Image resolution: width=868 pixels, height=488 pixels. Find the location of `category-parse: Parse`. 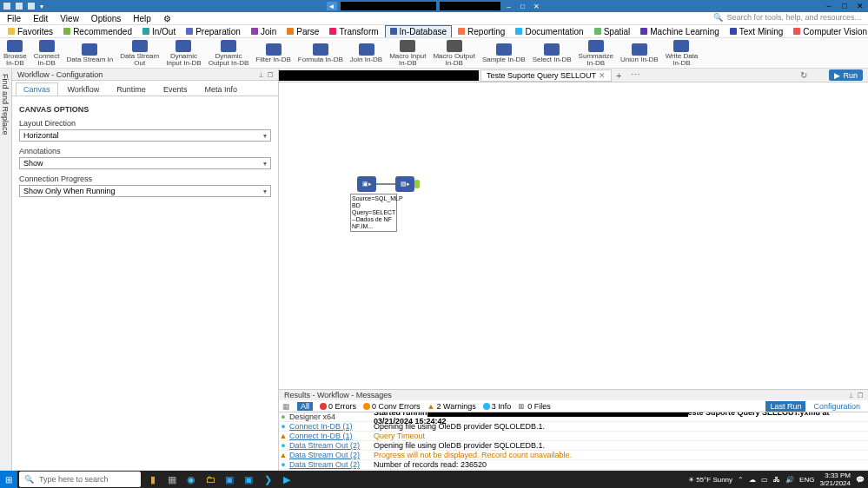

category-parse: Parse is located at coordinates (302, 31).